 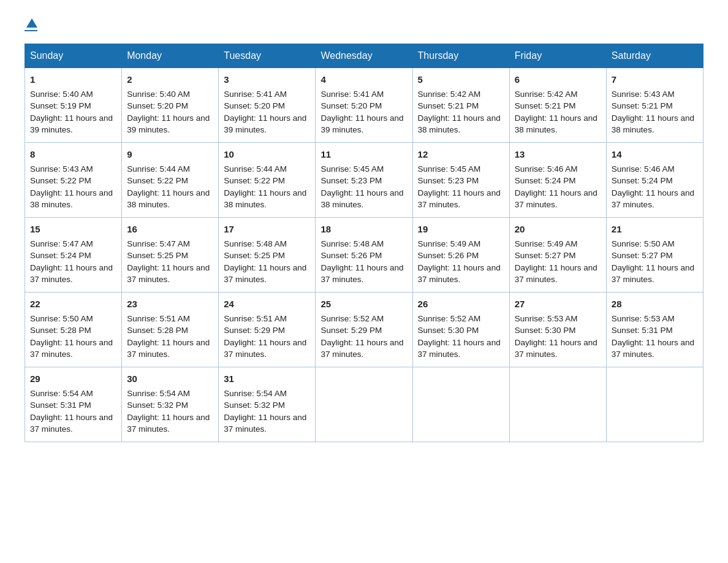 What do you see at coordinates (558, 255) in the screenshot?
I see `calendar-cell: 20Sunrise: 5:49 AMSunset: 5:27 PMDayligh…` at bounding box center [558, 255].